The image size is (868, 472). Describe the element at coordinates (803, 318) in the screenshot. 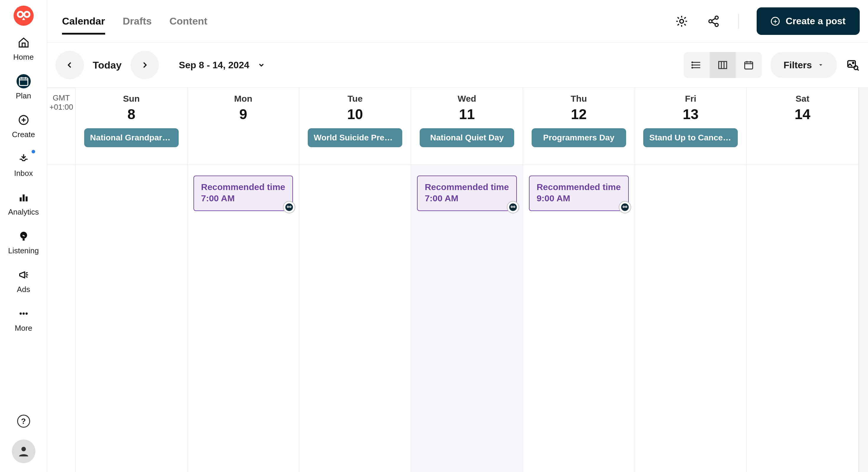

I see `day-cell-sat` at that location.